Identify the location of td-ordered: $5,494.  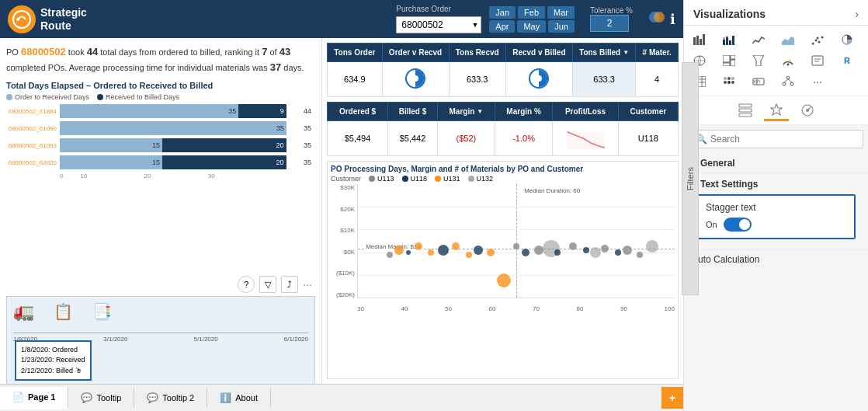
(358, 138).